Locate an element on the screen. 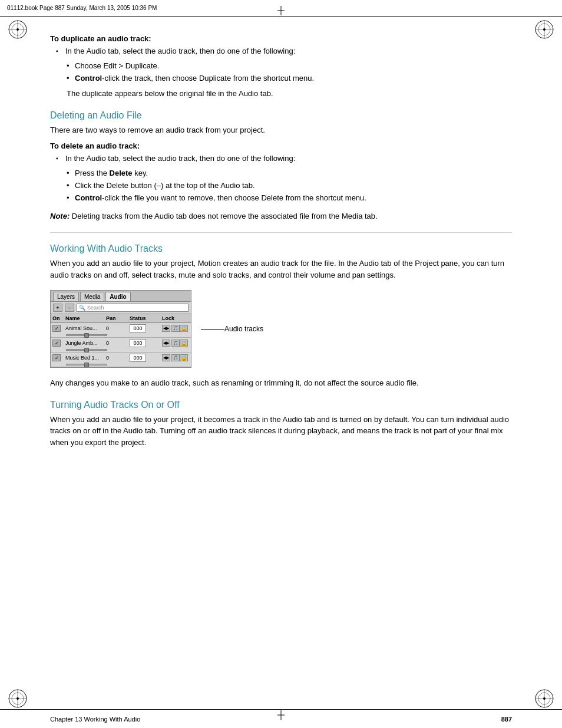  section-divider is located at coordinates (281, 232).